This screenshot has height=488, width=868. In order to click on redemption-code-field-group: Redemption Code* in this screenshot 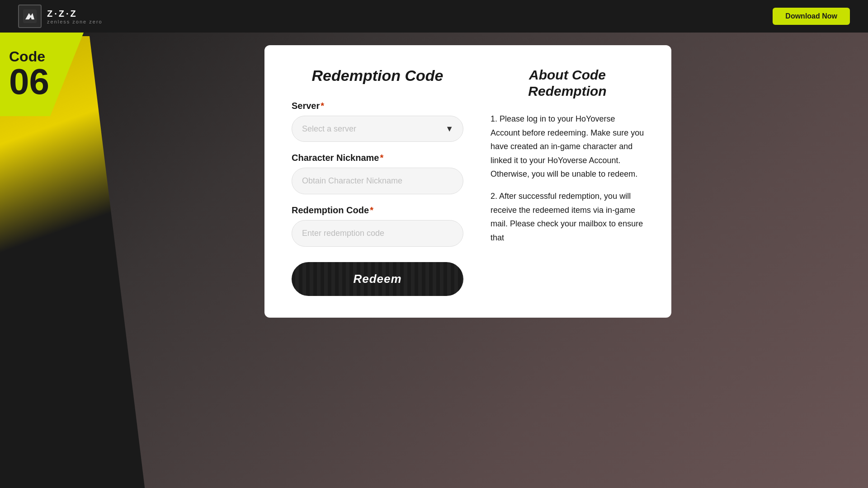, I will do `click(377, 226)`.